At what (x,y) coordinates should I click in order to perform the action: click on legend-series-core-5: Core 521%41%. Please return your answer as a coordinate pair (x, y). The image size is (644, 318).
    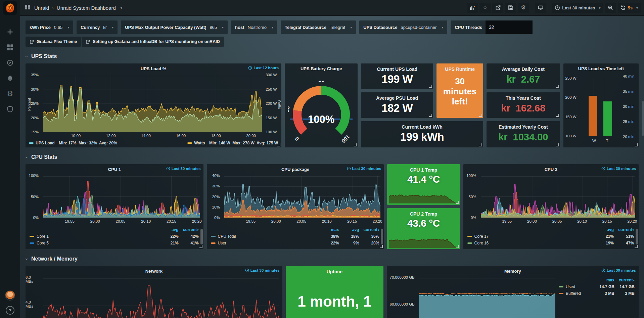
    Looking at the image, I should click on (114, 243).